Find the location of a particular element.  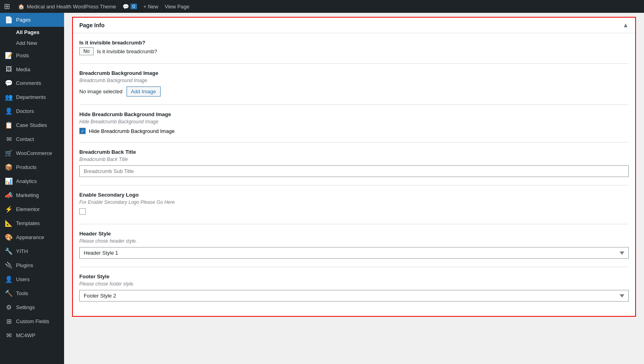

invisible-breadcrumb-label: Is it invisible breadcrumb? is located at coordinates (354, 42).